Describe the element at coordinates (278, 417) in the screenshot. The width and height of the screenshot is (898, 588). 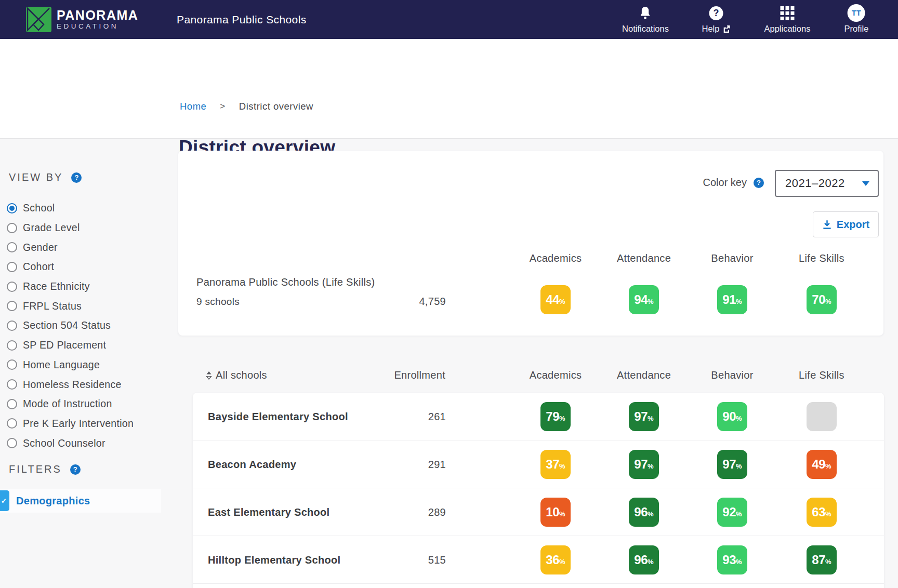
I see `school-name-link: Bayside Elementary School` at that location.